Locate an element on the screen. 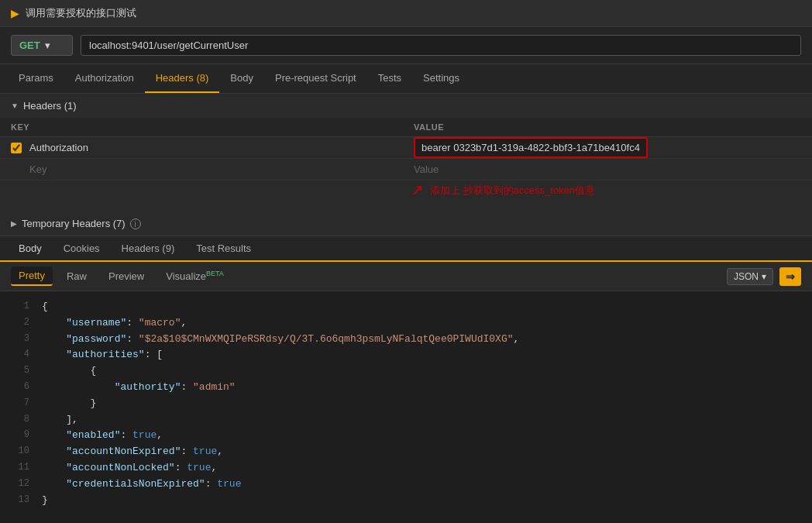 The width and height of the screenshot is (812, 523). info-icon: i is located at coordinates (136, 224).